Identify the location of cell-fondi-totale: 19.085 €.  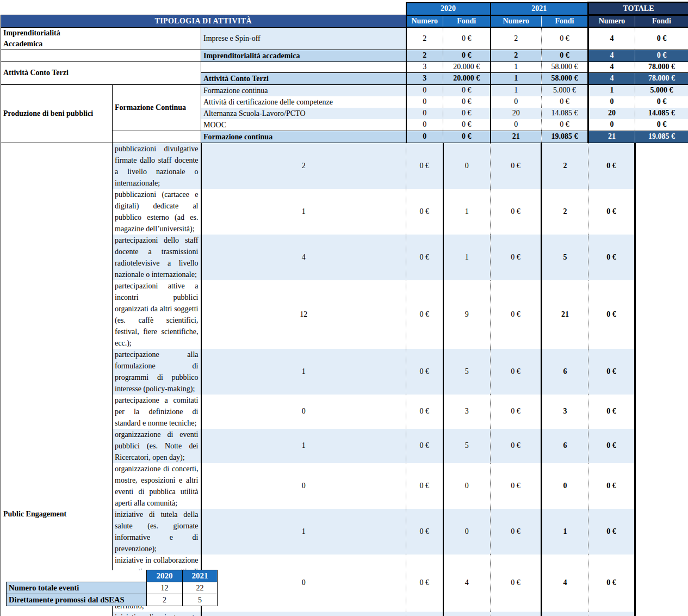
(661, 137).